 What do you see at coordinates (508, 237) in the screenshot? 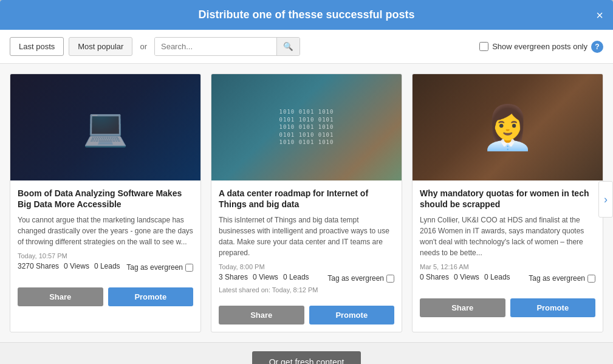
I see `post-content-3: Why mandatory quotas for women in tech s…` at bounding box center [508, 237].